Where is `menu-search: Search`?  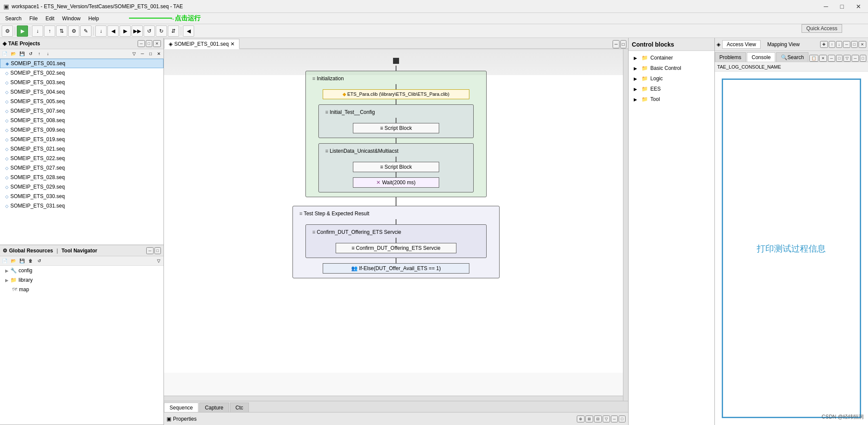
menu-search: Search is located at coordinates (13, 19).